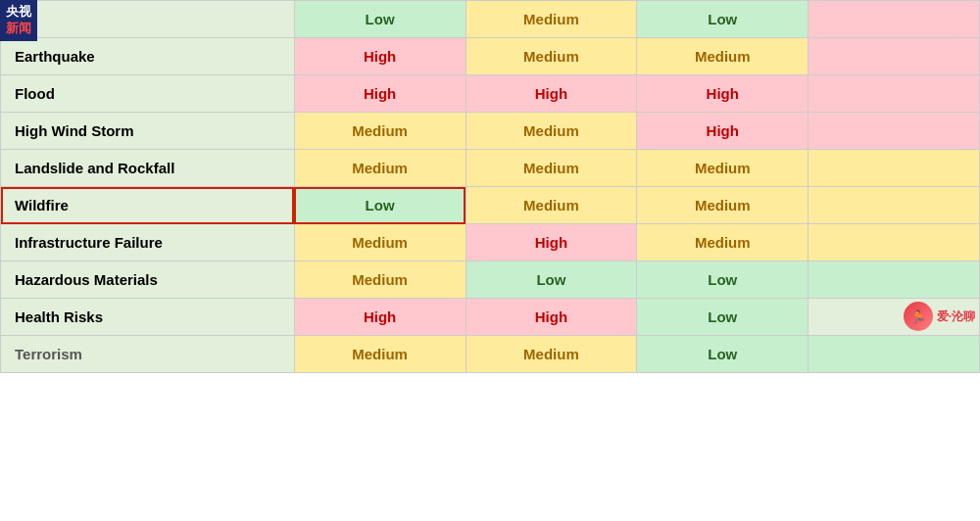  What do you see at coordinates (19, 12) in the screenshot?
I see `watermark-line1: 央视` at bounding box center [19, 12].